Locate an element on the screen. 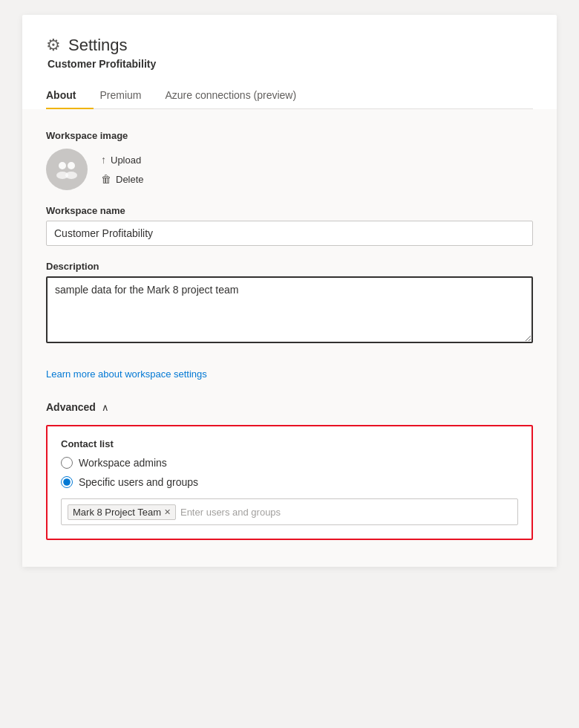  description-input: sample data for the Mark 8 project team is located at coordinates (290, 310).